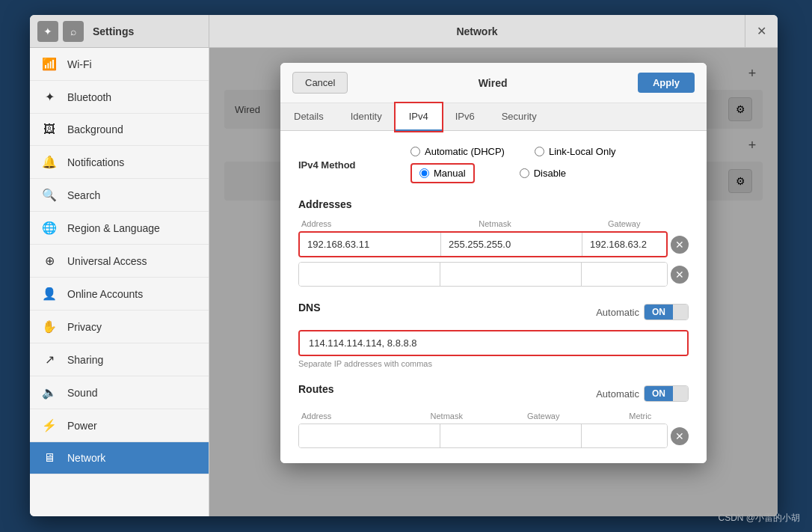 This screenshot has height=532, width=812. Describe the element at coordinates (73, 31) in the screenshot. I see `title-search-icon: ⌕` at that location.